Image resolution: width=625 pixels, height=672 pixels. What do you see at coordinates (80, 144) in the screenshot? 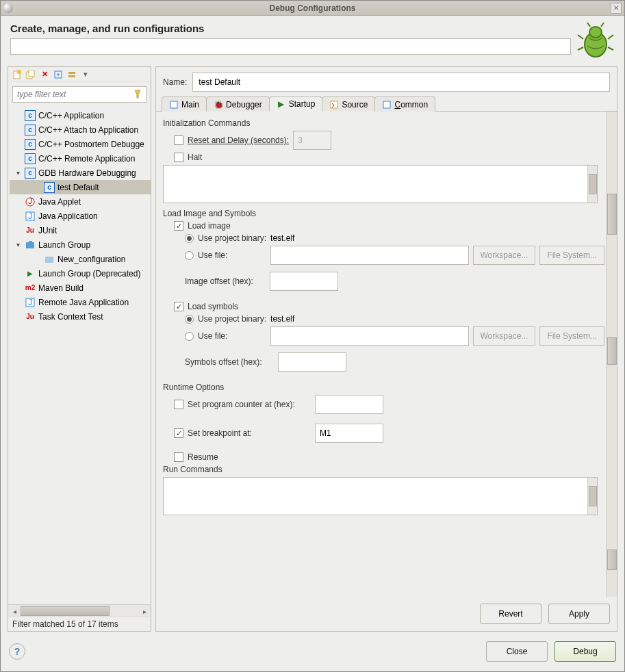
I see `tree-item-c-postmortem: cC/C++ Postmortem Debugge` at bounding box center [80, 144].